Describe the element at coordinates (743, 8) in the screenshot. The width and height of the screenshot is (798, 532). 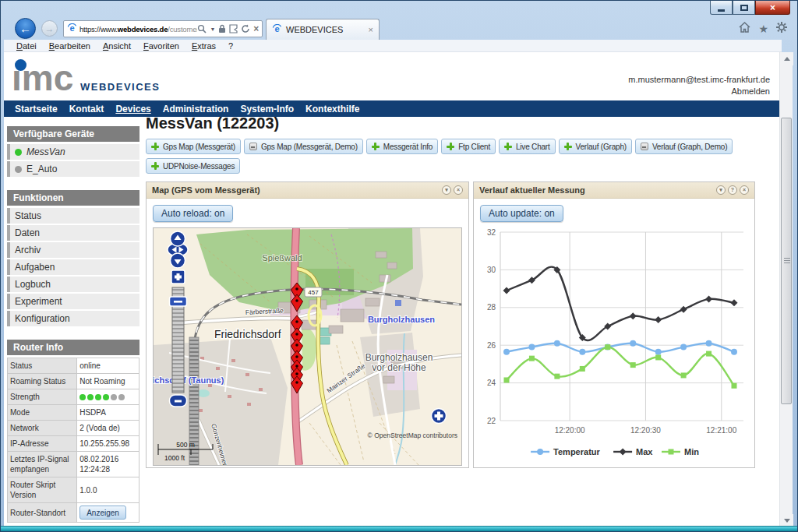
I see `window-maximize-button` at that location.